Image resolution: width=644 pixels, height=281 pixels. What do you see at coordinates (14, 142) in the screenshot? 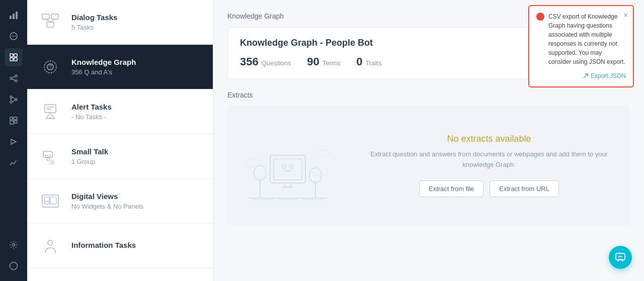
I see `publish-nav-item` at bounding box center [14, 142].